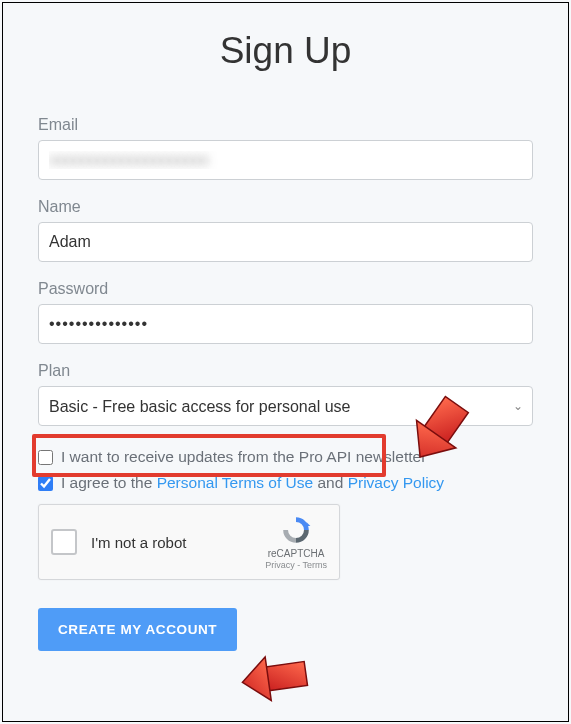 This screenshot has width=571, height=724. What do you see at coordinates (286, 230) in the screenshot?
I see `name-field-group: Name` at bounding box center [286, 230].